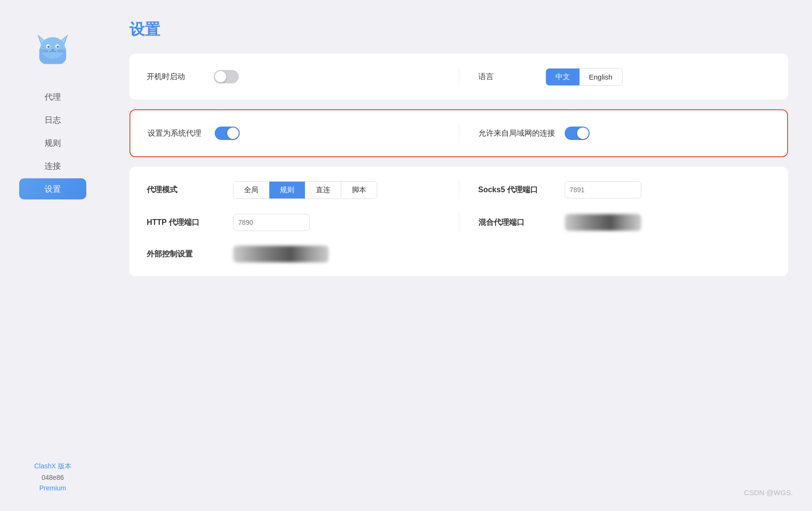 This screenshot has width=812, height=511. Describe the element at coordinates (53, 120) in the screenshot. I see `sidebar-item-log: 日志` at that location.